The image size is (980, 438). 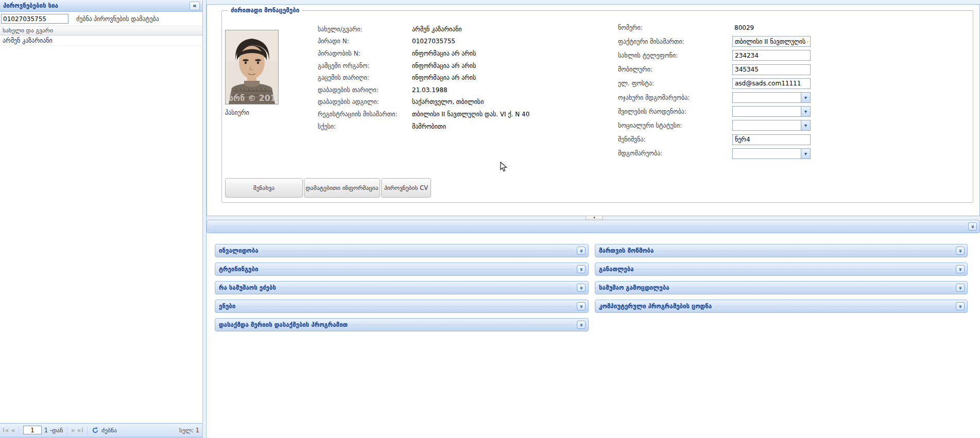 I want to click on grid-column-header-name: სახელი და გვარი, so click(x=101, y=31).